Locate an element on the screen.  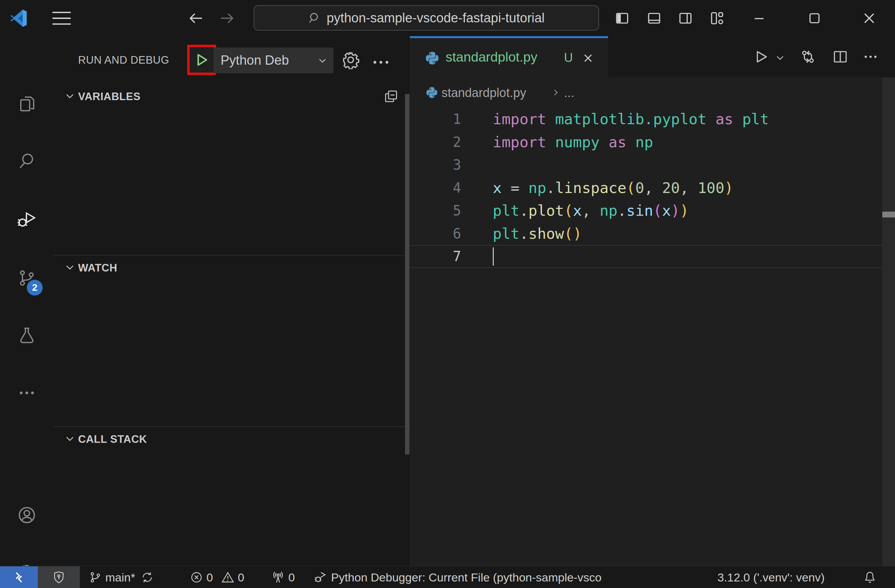
line-number: 4 is located at coordinates (435, 188).